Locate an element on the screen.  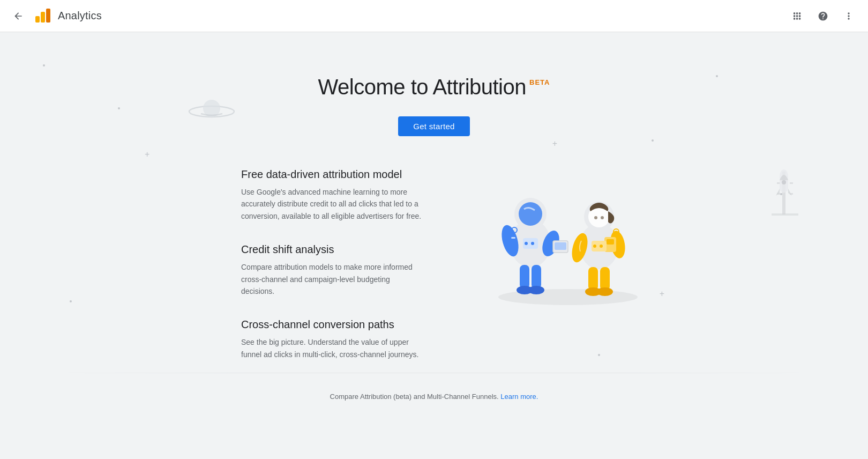
feature-title: Cross-channel conversion paths is located at coordinates (332, 325).